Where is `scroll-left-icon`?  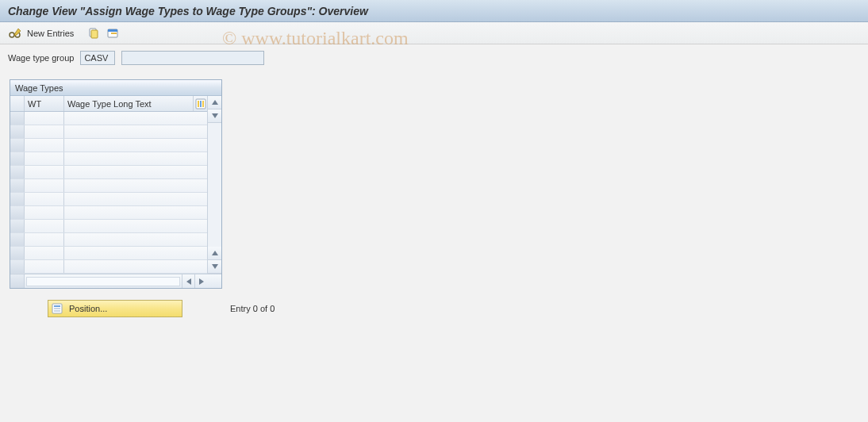
scroll-left-icon is located at coordinates (188, 281).